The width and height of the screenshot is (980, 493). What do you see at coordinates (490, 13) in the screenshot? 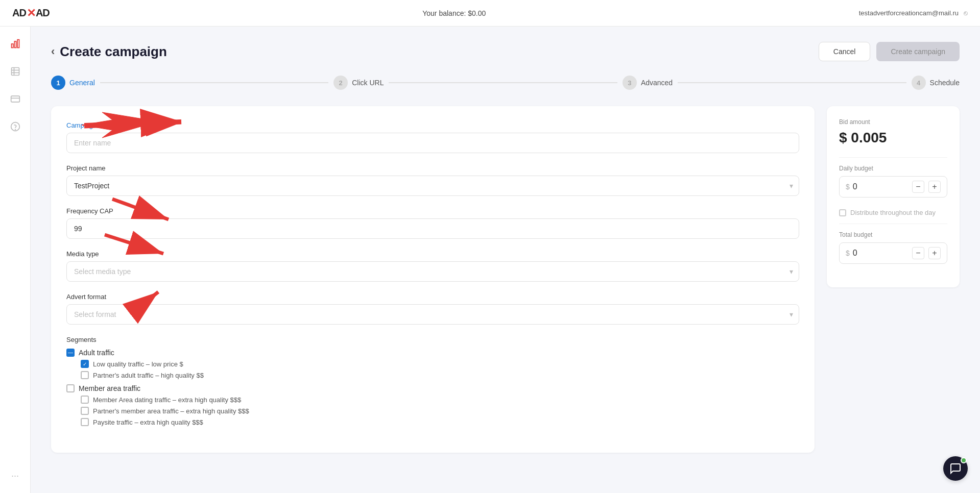
I see `topbar: AD ✕ AD Your balance: $0.00 testadvertfo…` at bounding box center [490, 13].